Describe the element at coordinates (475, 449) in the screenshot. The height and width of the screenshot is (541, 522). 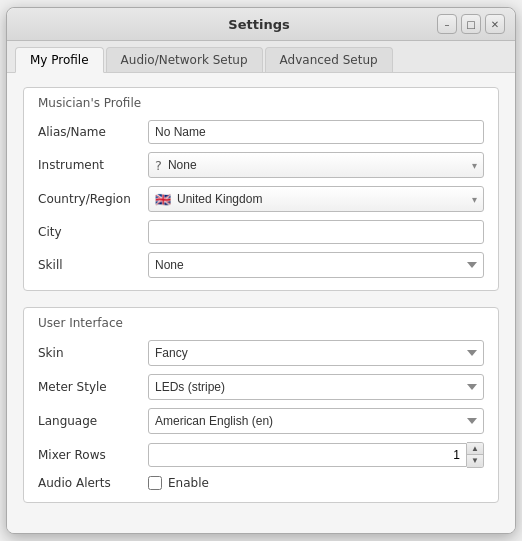
I see `spinner-up-button: ▲` at that location.